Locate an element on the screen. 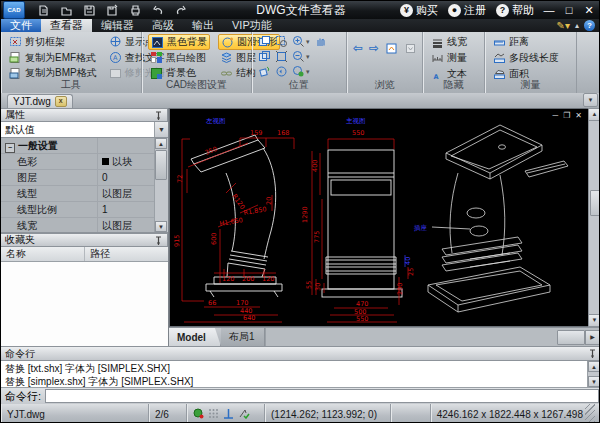 The width and height of the screenshot is (600, 423). preset-combobox: 默认值 ▼ is located at coordinates (84, 130).